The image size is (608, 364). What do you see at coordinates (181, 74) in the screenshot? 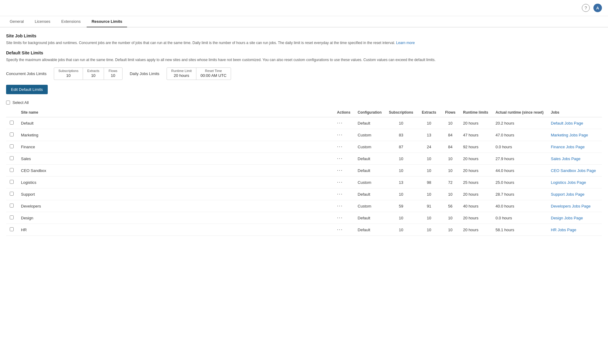
I see `daily-runtime-limit: Runtime Limit 20 hours` at bounding box center [181, 74].